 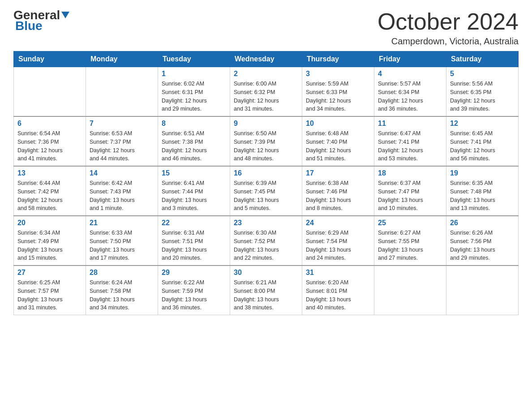 I want to click on calendar-week-row: 27Sunrise: 6:25 AM Sunset: 7:57 PM Dayli…, so click(x=266, y=290).